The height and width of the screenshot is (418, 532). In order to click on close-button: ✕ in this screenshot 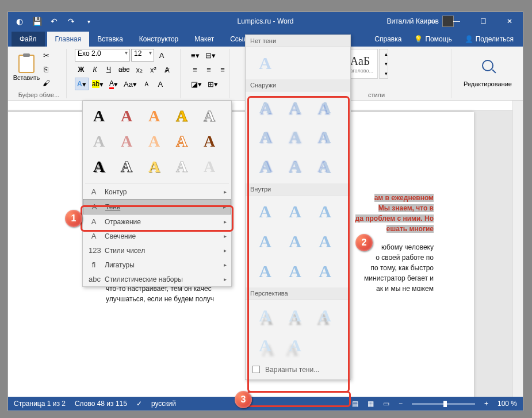, I will do `click(510, 21)`.